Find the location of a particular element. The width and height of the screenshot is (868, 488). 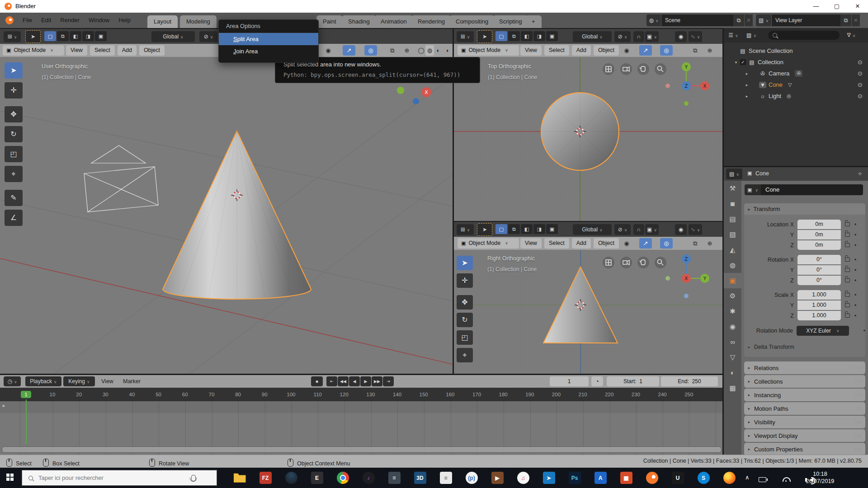

outliner-item-label: Camera is located at coordinates (779, 73).